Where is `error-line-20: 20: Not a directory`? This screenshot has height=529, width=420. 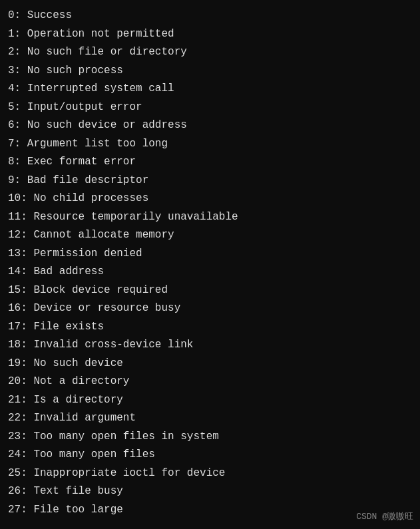 error-line-20: 20: Not a directory is located at coordinates (210, 382).